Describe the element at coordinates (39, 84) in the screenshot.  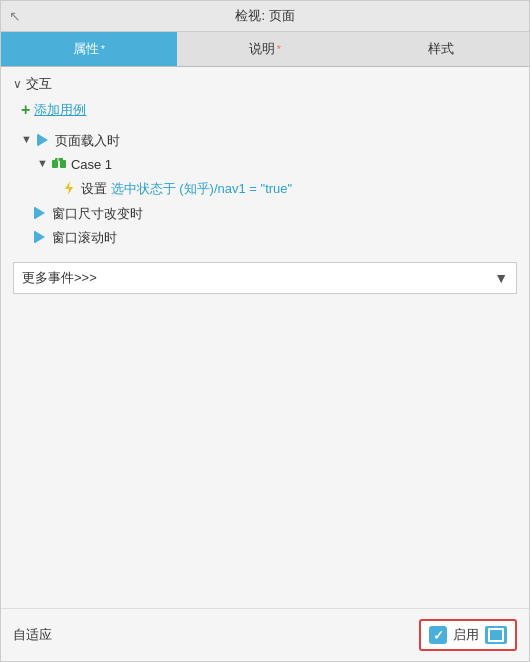
I see `section-label: 交互` at that location.